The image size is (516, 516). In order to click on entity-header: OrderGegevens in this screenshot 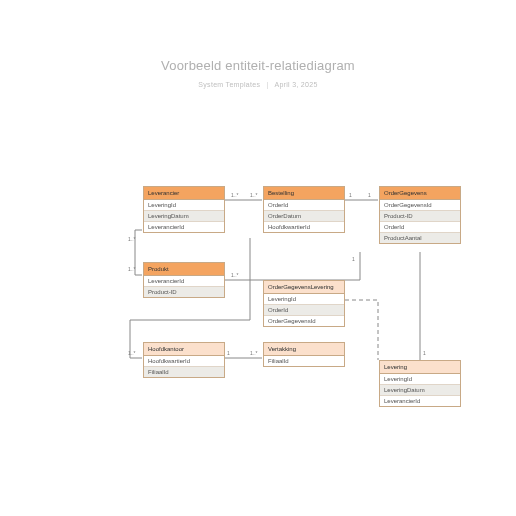, I will do `click(420, 194)`.